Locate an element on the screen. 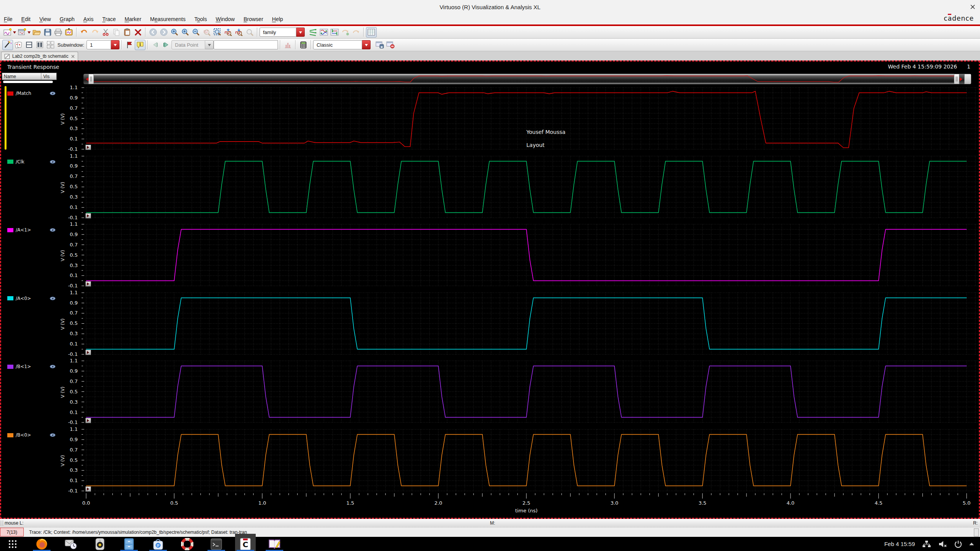  snapshot-button is located at coordinates (69, 32).